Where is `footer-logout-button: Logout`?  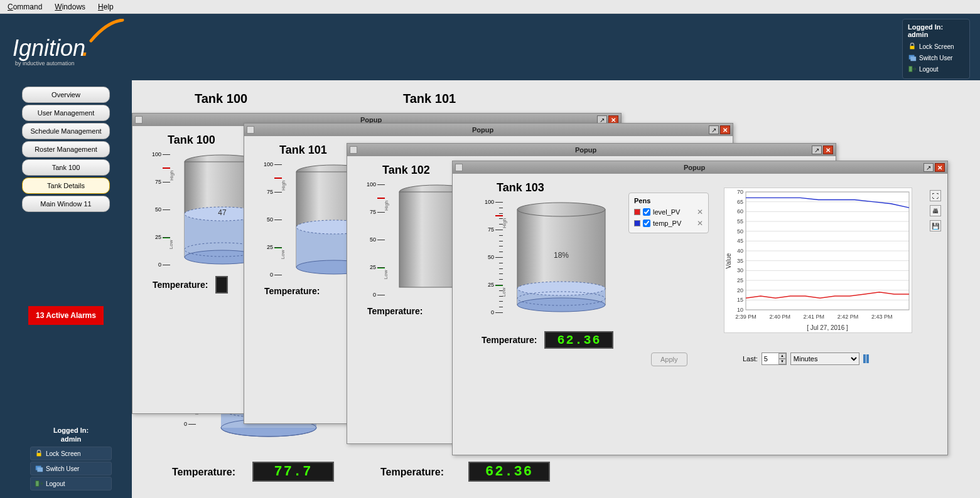
footer-logout-button: Logout is located at coordinates (71, 484).